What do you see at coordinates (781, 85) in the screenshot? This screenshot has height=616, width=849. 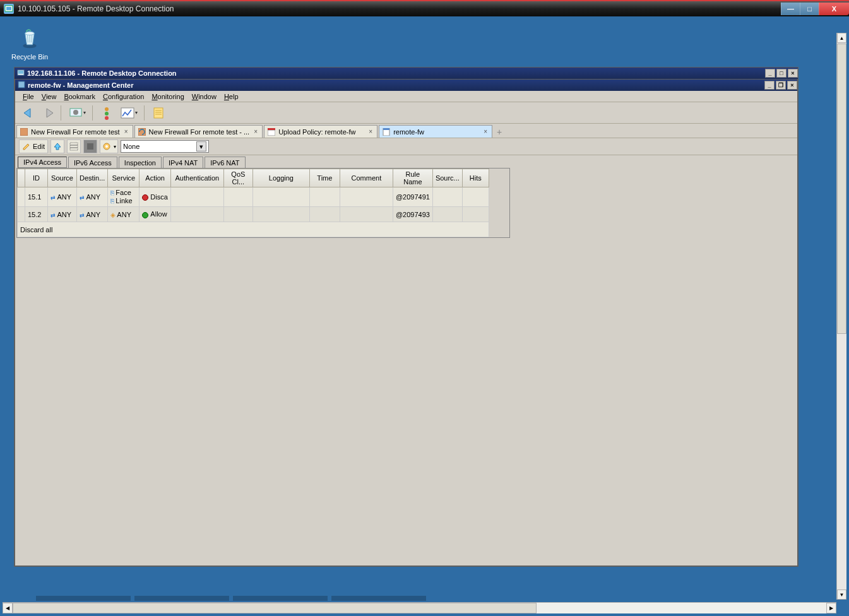 I see `mc-restore-button: ❐` at bounding box center [781, 85].